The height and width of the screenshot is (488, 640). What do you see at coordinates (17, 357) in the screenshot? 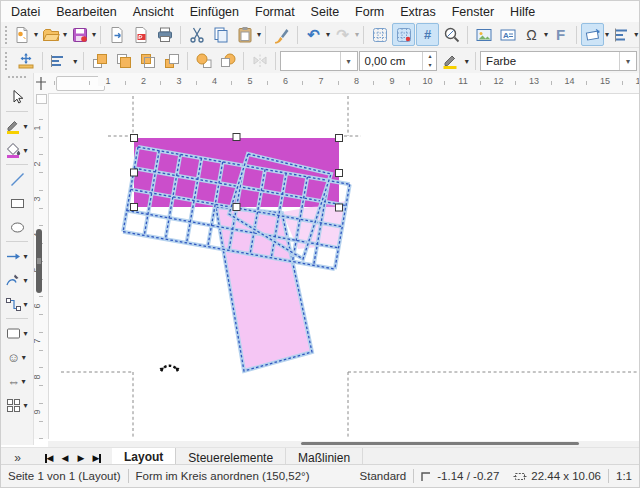
I see `symbol-shapes-button: ☺ ▾` at bounding box center [17, 357].